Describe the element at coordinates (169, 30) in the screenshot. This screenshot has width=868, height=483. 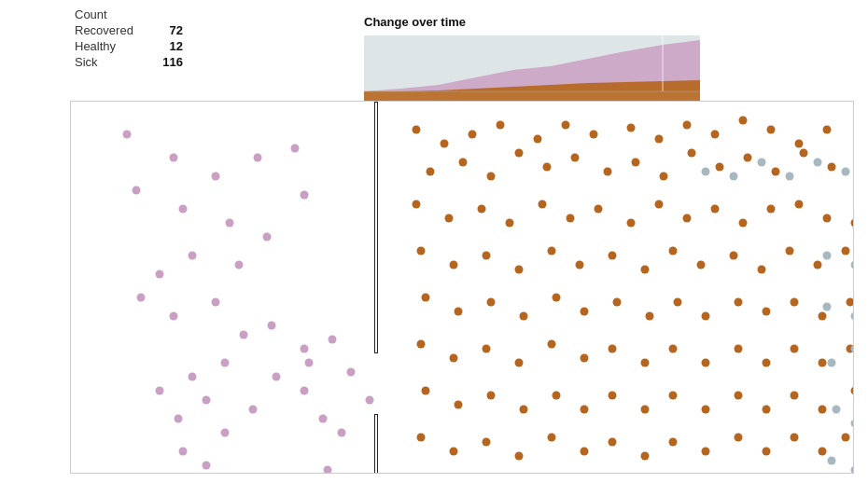
I see `recovered-count: 72` at that location.